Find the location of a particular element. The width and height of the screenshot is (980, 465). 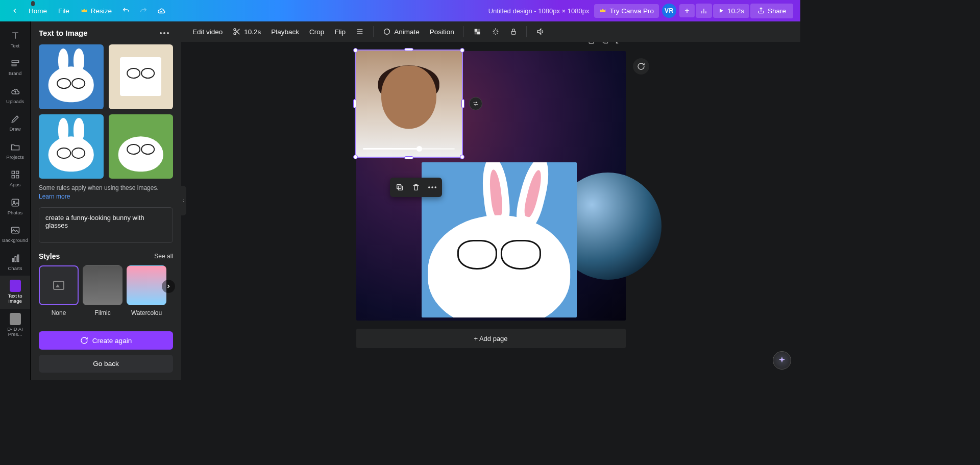

document-title: Untitled design - 1080px × 1080px is located at coordinates (539, 11).